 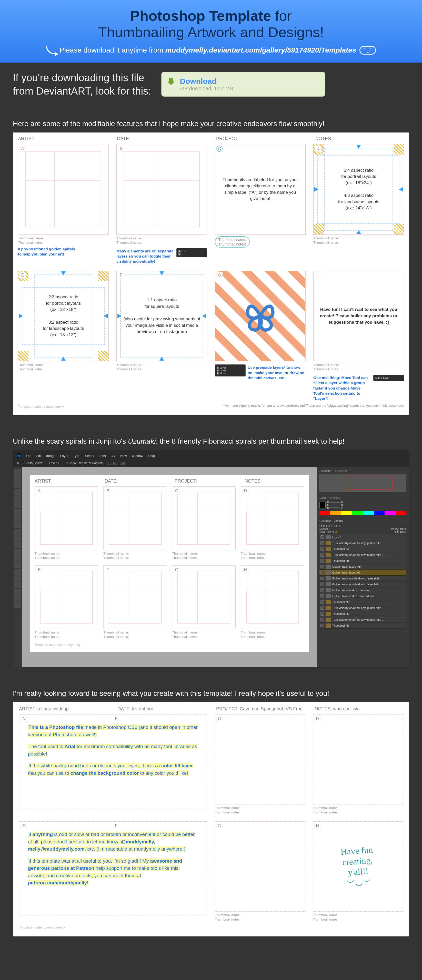 I want to click on layer-row: Thumbnail "E", so click(x=363, y=625).